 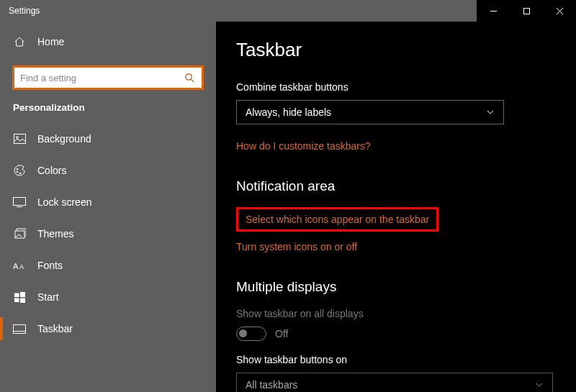 What do you see at coordinates (19, 265) in the screenshot?
I see `fonts-icon: AA` at bounding box center [19, 265].